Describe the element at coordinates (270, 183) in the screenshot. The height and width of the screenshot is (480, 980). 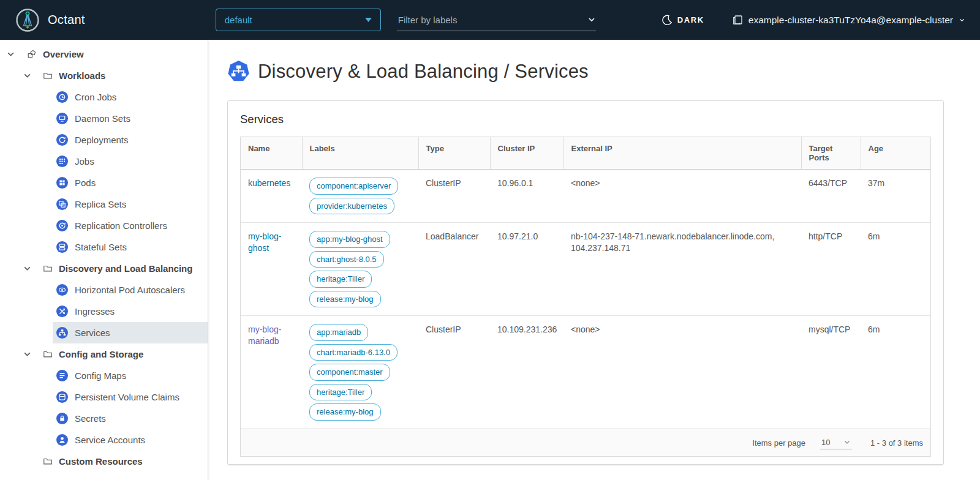
I see `service-link-kubernetes: kubernetes` at that location.